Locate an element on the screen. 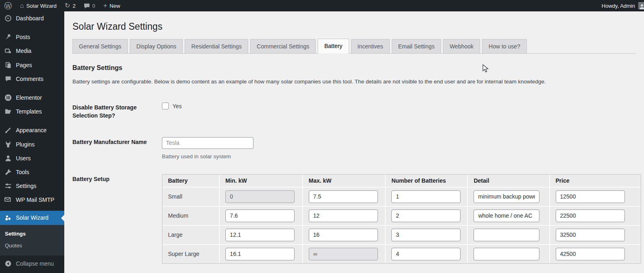  col-header-max-kw: Max. kW is located at coordinates (344, 181).